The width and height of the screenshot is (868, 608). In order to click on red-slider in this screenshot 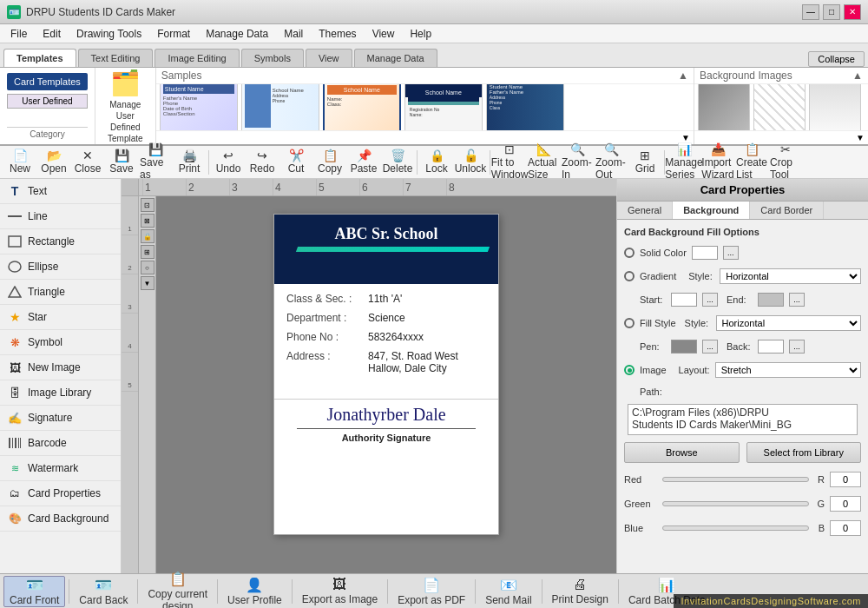, I will do `click(736, 479)`.